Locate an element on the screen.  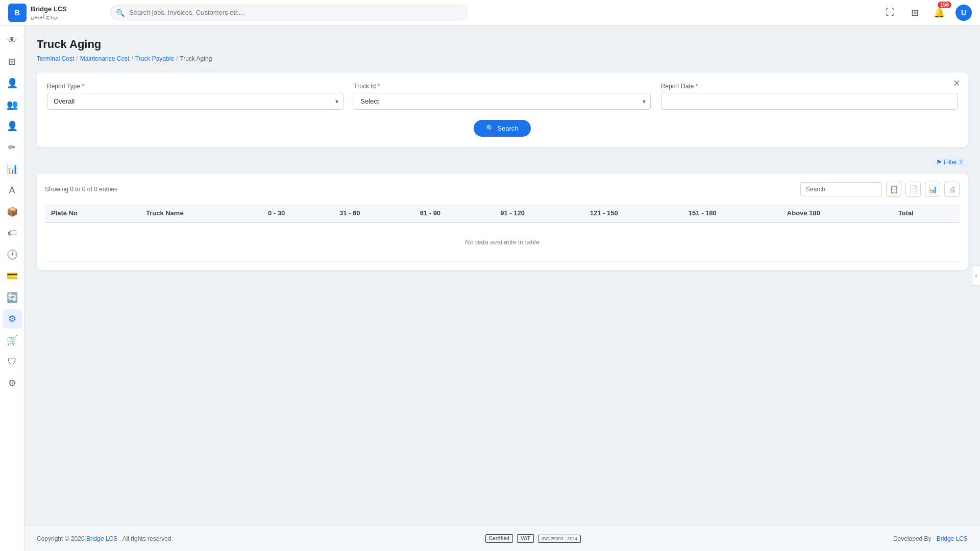
truck-id-required: * is located at coordinates (379, 86).